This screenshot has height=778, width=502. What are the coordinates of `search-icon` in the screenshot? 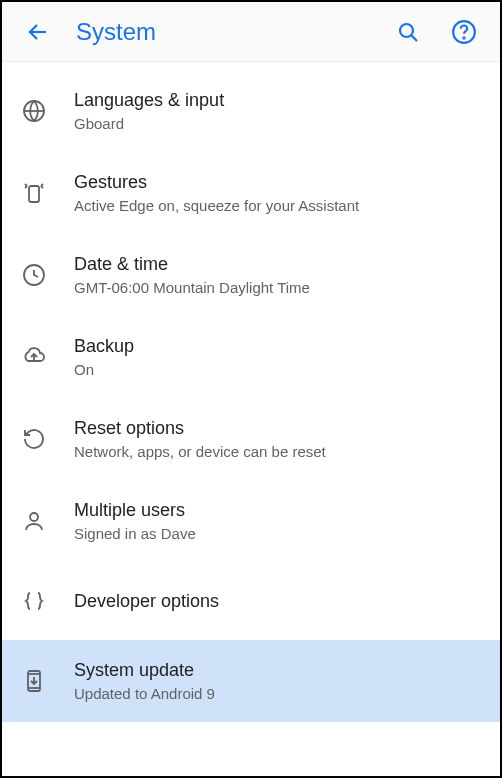 It's located at (408, 32).